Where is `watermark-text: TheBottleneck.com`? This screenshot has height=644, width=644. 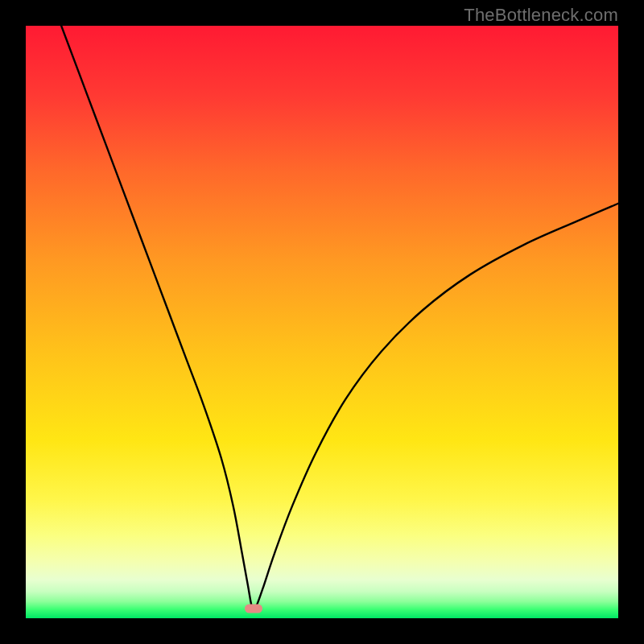 watermark-text: TheBottleneck.com is located at coordinates (541, 15).